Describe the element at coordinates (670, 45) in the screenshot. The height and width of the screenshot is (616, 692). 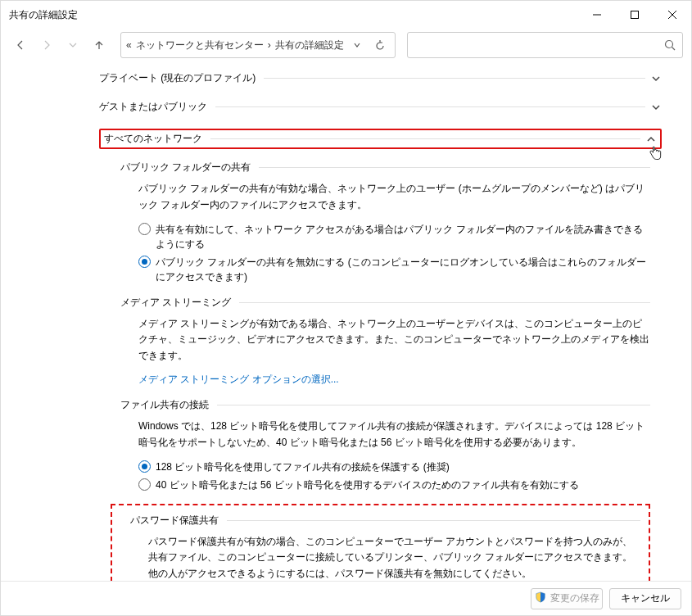
I see `search-icon` at that location.